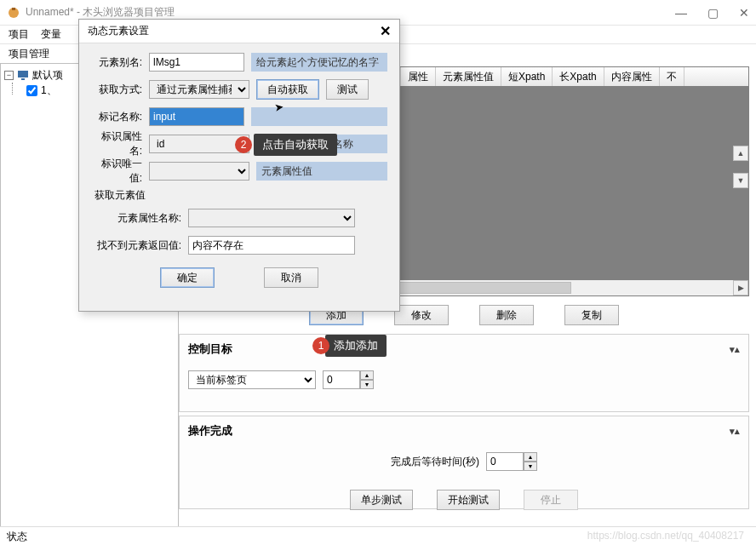 The height and width of the screenshot is (545, 756). I want to click on copy-button: 复制, so click(592, 315).